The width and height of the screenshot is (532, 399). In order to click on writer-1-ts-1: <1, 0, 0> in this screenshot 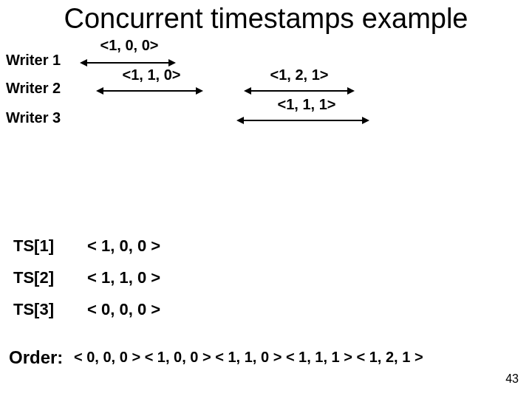, I will do `click(129, 46)`.